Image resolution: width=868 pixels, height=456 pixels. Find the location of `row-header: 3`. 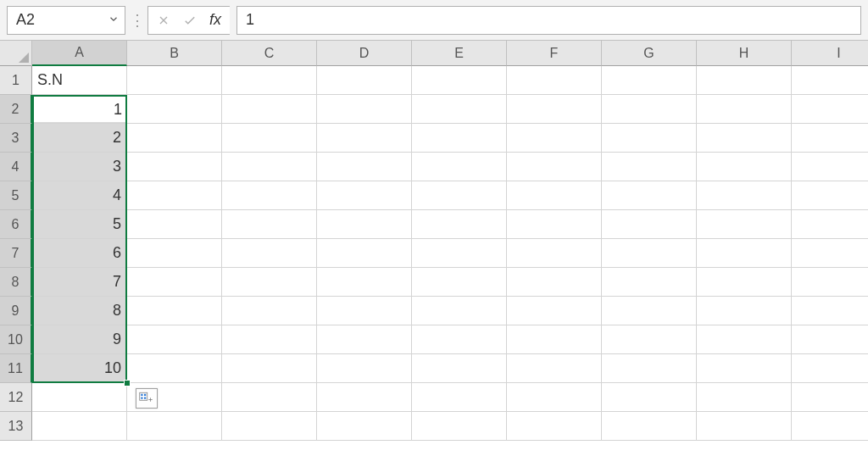

row-header: 3 is located at coordinates (16, 138).